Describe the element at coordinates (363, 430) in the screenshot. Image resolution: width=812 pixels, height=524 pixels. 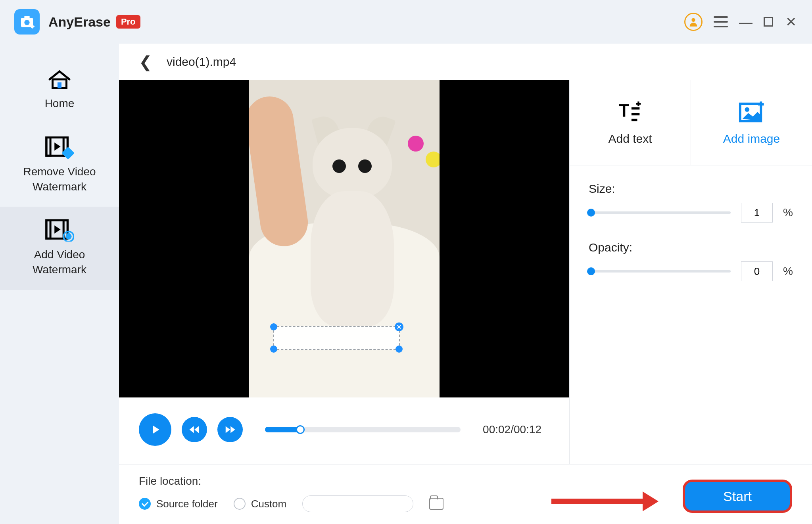
I see `progress-bar` at that location.